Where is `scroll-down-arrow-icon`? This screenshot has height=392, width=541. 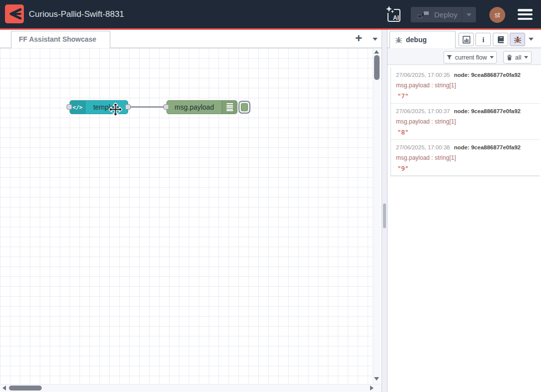 scroll-down-arrow-icon is located at coordinates (377, 379).